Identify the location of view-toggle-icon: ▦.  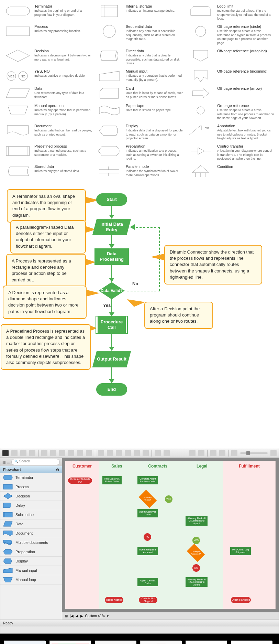
(4, 462).